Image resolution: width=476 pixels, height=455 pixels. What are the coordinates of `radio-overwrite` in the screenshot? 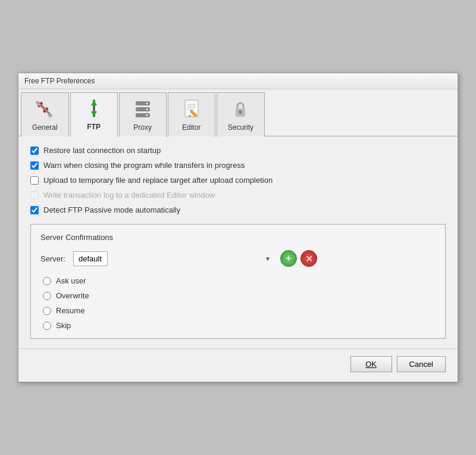 It's located at (47, 296).